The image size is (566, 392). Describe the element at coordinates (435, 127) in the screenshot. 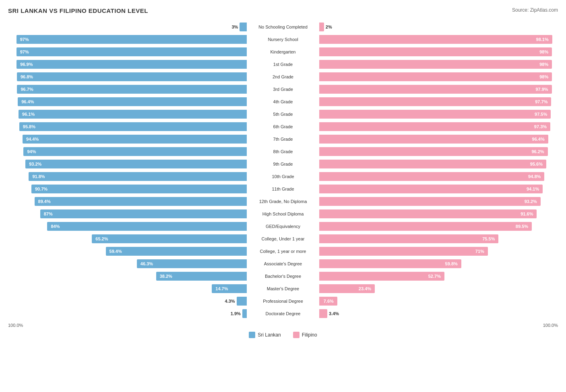

I see `bar-right: 97.3%` at that location.